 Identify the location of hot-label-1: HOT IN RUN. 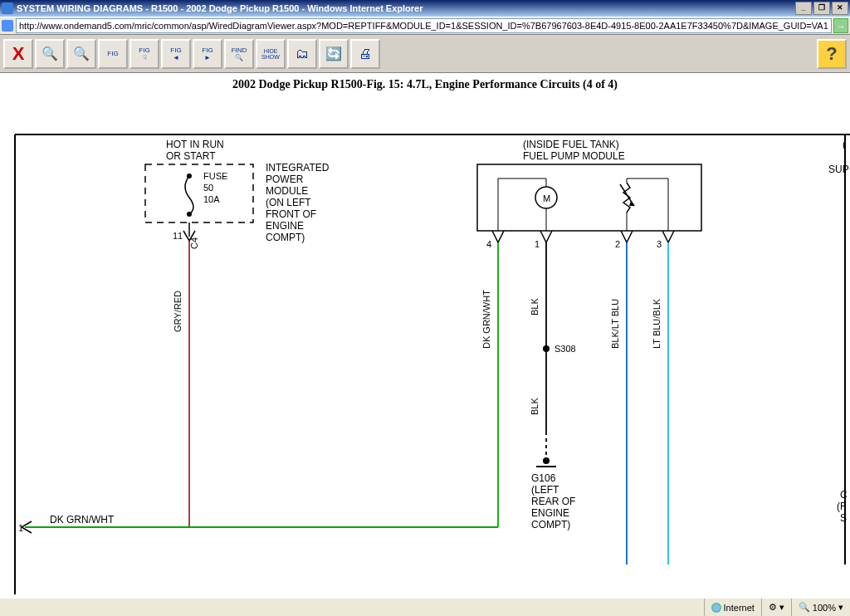
(195, 144).